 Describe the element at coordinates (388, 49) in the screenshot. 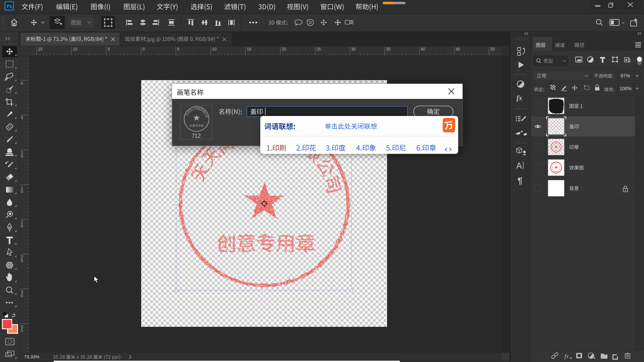

I see `svg-text: 35` at that location.